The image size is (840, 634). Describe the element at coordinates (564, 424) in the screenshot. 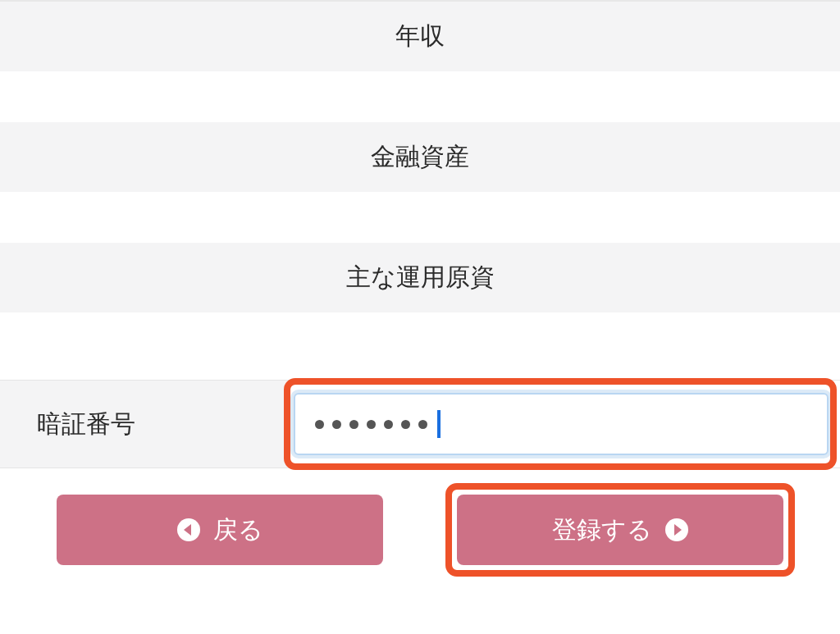

I see `pin-input-cell` at that location.